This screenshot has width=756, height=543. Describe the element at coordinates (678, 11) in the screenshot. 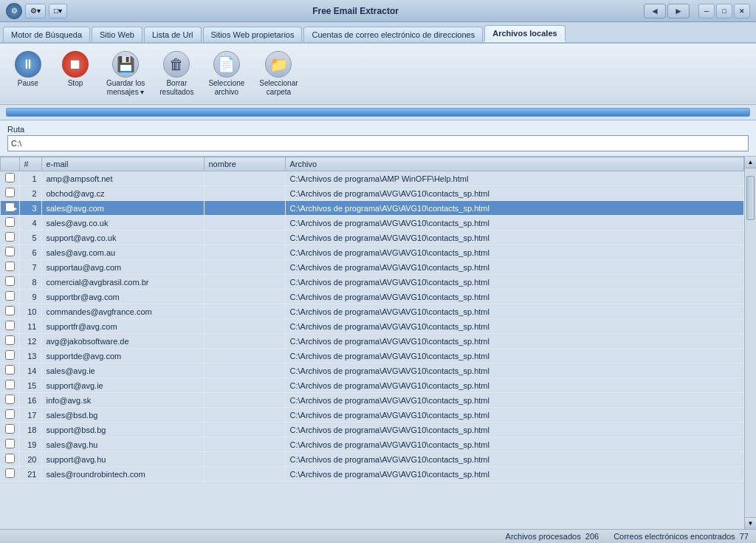

I see `nav-fwd-btn: ►` at that location.